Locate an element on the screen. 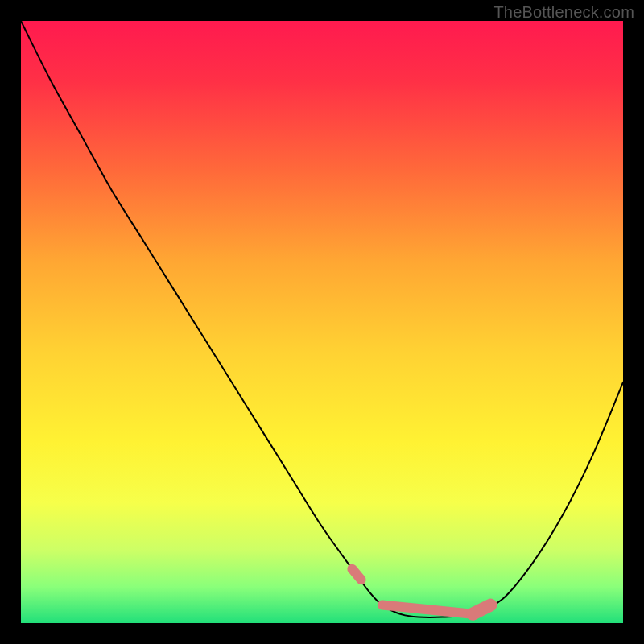 This screenshot has width=644, height=644. watermark-label: TheBottleneck.com is located at coordinates (564, 13).